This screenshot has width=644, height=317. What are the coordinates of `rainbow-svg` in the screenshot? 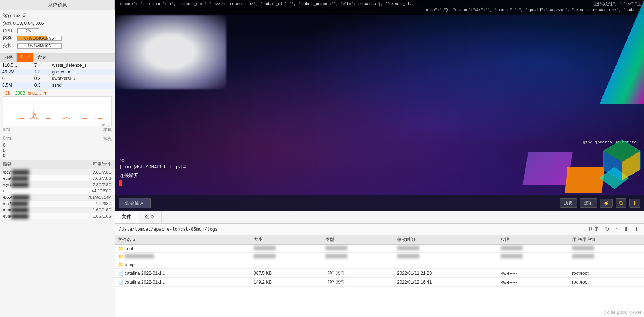 It's located at (611, 52).